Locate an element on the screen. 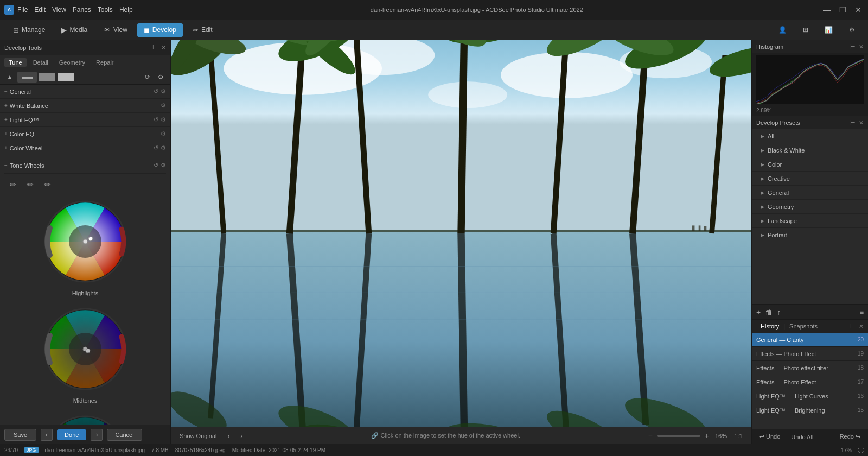 Image resolution: width=868 pixels, height=456 pixels. midtones-wheel-wrapper is located at coordinates (85, 349).